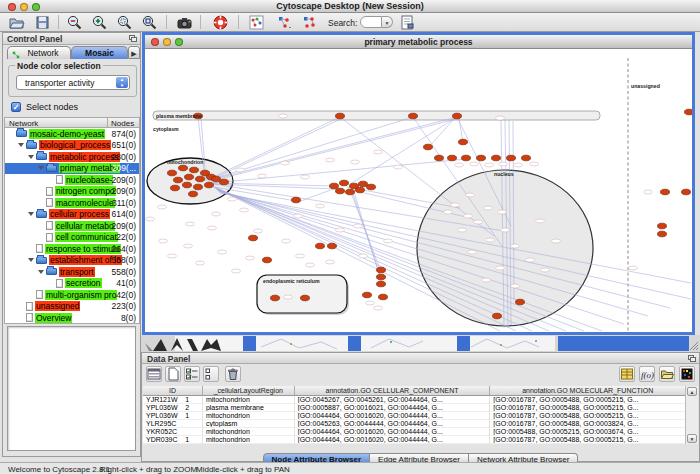 This screenshot has width=700, height=474. I want to click on table-row: YPL036W__1mitochondrion[GO:0044464, GO:0…, so click(414, 416).